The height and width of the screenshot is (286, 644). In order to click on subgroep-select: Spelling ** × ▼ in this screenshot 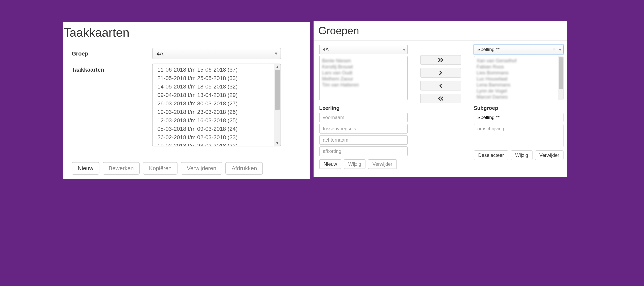, I will do `click(519, 49)`.